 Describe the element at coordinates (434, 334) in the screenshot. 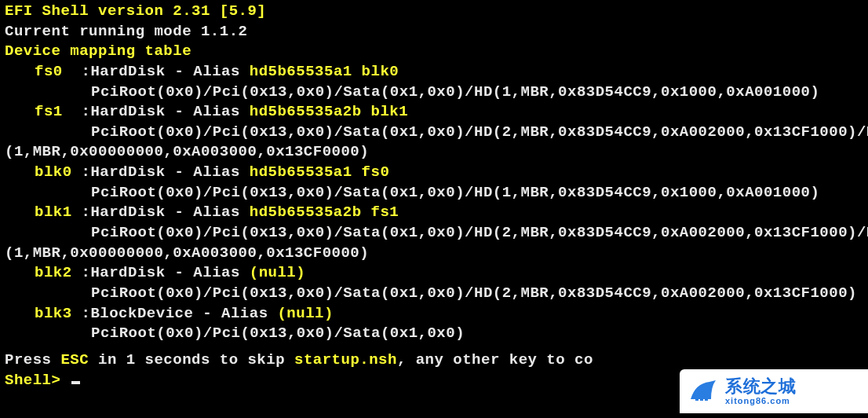

I see `device-path-blk3: PciRoot(0x0)/Pci(0x13,0x0)/Sata(0x1,0x0)` at that location.